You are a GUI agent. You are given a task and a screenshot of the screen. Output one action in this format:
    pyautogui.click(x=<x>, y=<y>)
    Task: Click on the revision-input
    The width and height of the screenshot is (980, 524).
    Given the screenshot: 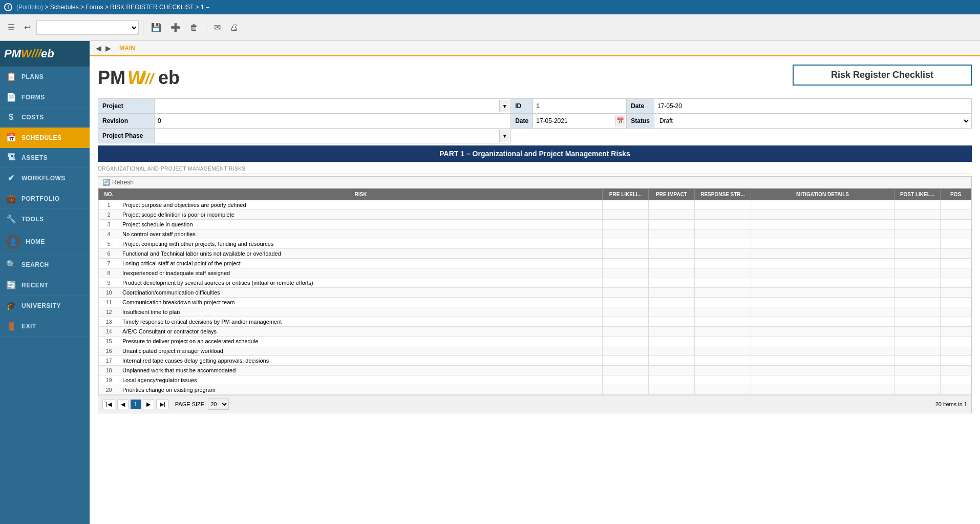 What is the action you would take?
    pyautogui.click(x=333, y=121)
    